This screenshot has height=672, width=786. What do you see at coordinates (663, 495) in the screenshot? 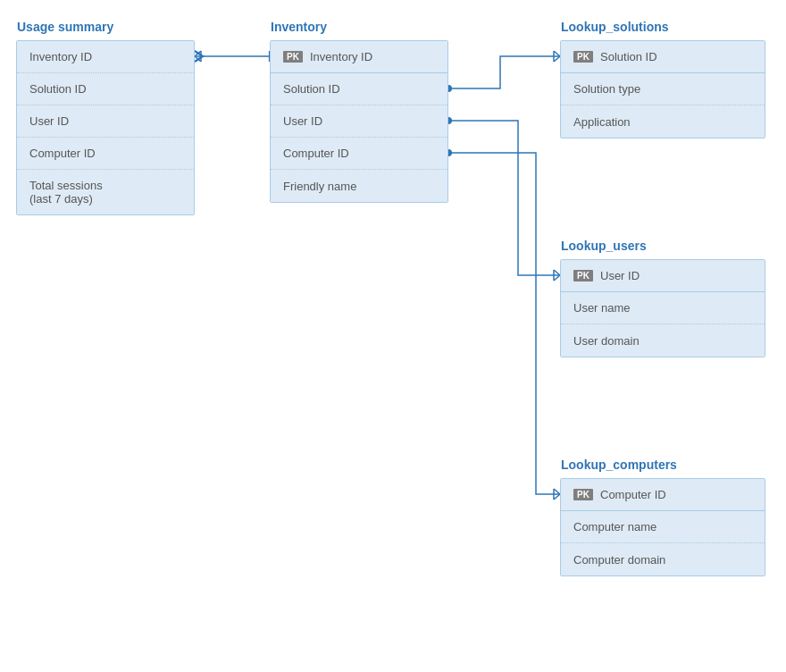
I see `lookup-computers-row-computer-id: PK Computer ID` at bounding box center [663, 495].